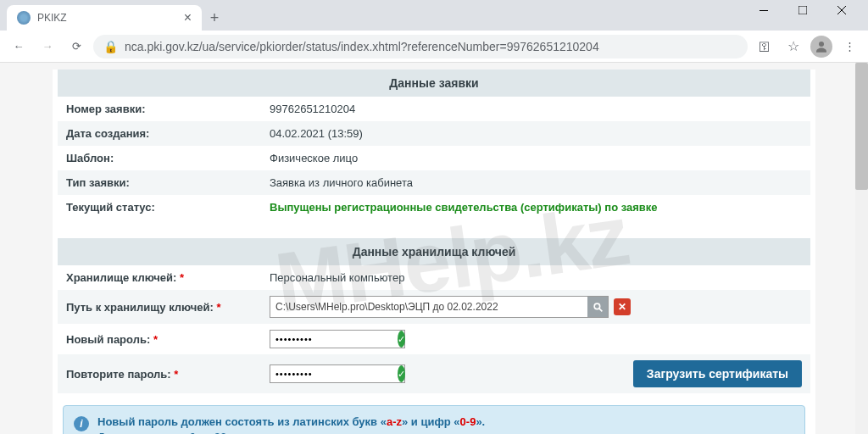 Image resolution: width=868 pixels, height=434 pixels. What do you see at coordinates (168, 134) in the screenshot?
I see `label: Дата создания:` at bounding box center [168, 134].